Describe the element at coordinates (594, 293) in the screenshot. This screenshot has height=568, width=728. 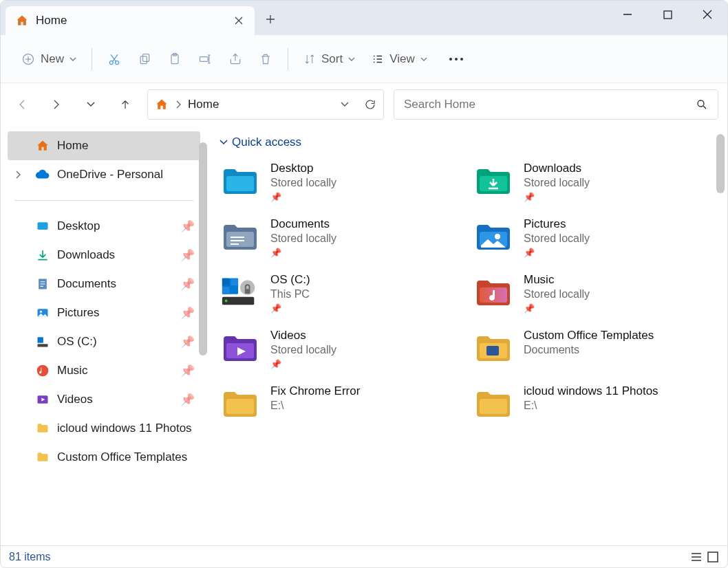
I see `item-music: MusicStored locally📌` at that location.